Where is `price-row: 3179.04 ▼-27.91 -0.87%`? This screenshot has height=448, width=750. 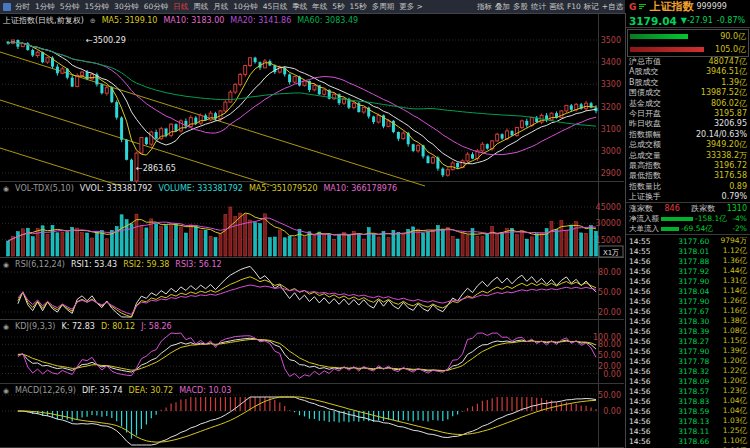
price-row: 3179.04 ▼-27.91 -0.87% is located at coordinates (688, 20).